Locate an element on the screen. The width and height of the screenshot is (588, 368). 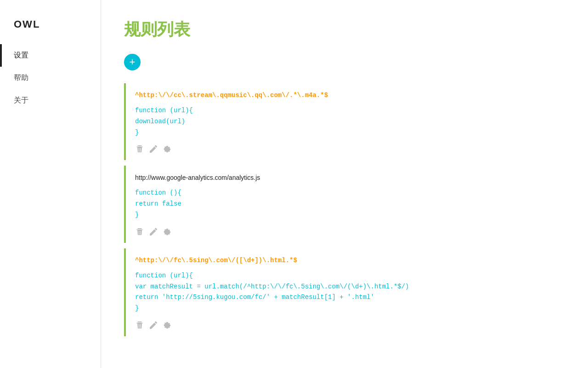
rule-code: function (url){ download(url) } is located at coordinates (345, 121).